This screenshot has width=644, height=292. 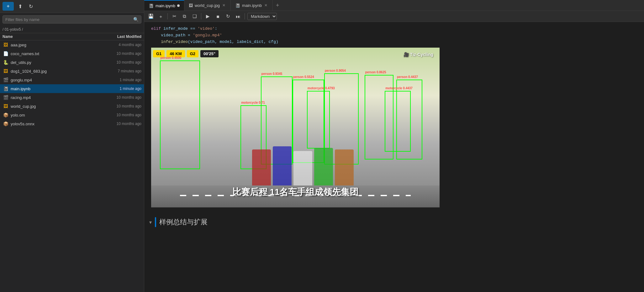 I want to click on file-name: main.ipynb, so click(x=65, y=89).